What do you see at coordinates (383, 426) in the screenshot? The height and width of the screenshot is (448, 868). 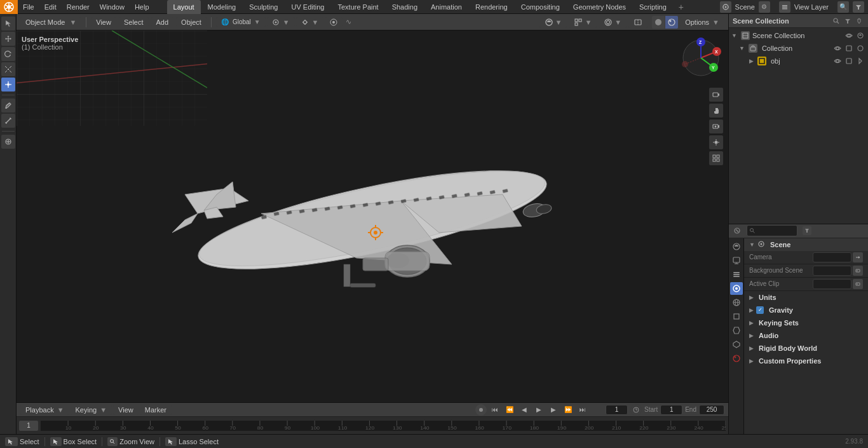 I see `ruler-bar: 10 20 30 40 50 60 70 80 90 100 110` at bounding box center [383, 426].